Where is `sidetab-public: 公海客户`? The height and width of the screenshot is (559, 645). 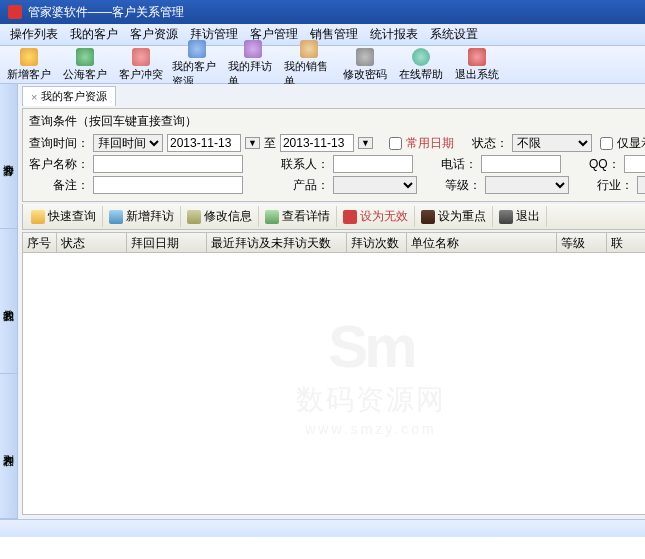
sidetab-public: 公海客户 is located at coordinates (8, 156).